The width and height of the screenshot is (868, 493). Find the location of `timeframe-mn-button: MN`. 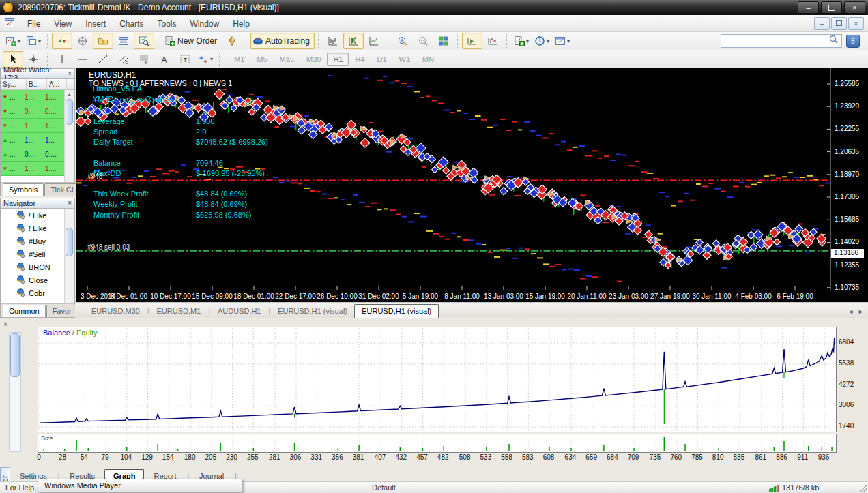

timeframe-mn-button: MN is located at coordinates (429, 59).